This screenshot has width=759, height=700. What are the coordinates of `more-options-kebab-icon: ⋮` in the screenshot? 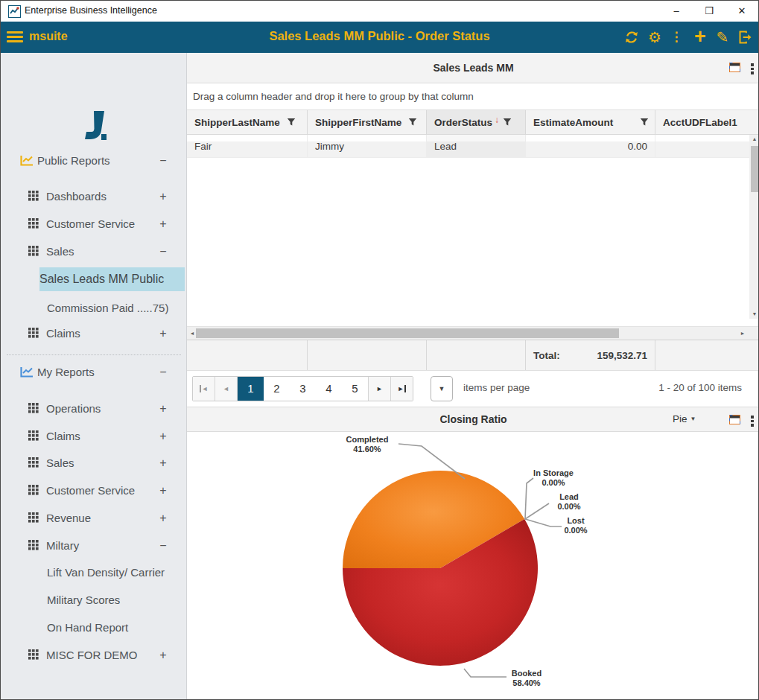 It's located at (676, 37).